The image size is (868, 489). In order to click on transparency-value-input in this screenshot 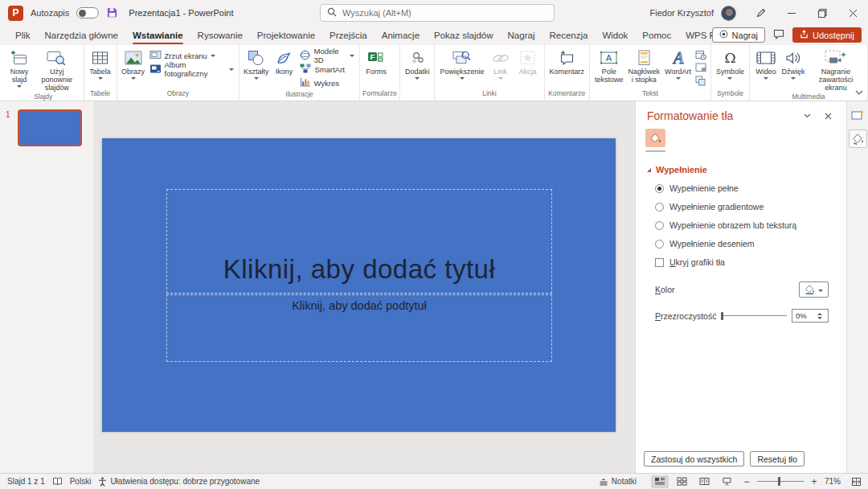, I will do `click(804, 315)`.